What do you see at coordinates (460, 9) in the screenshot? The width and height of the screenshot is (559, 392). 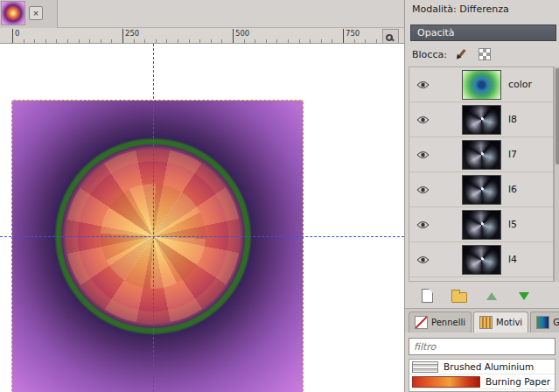 I see `layer-mode-select: Modalità: Differenza` at bounding box center [460, 9].